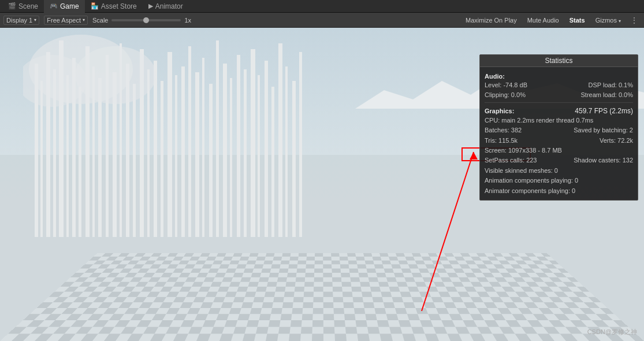  Describe the element at coordinates (620, 21) in the screenshot. I see `gizmos-chevron-icon: ▾` at that location.